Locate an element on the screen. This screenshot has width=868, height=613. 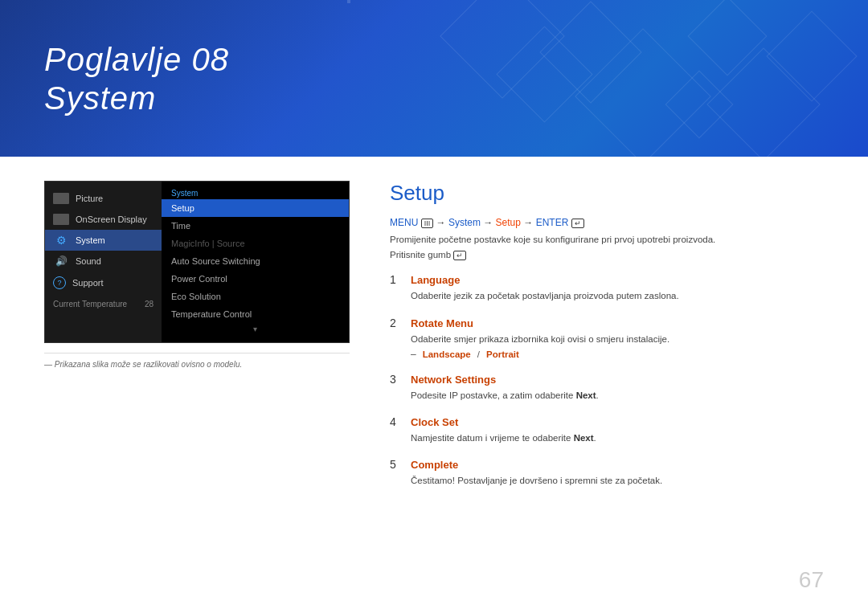
press-hint-prefix: Pritisnite gumb is located at coordinates (421, 255).